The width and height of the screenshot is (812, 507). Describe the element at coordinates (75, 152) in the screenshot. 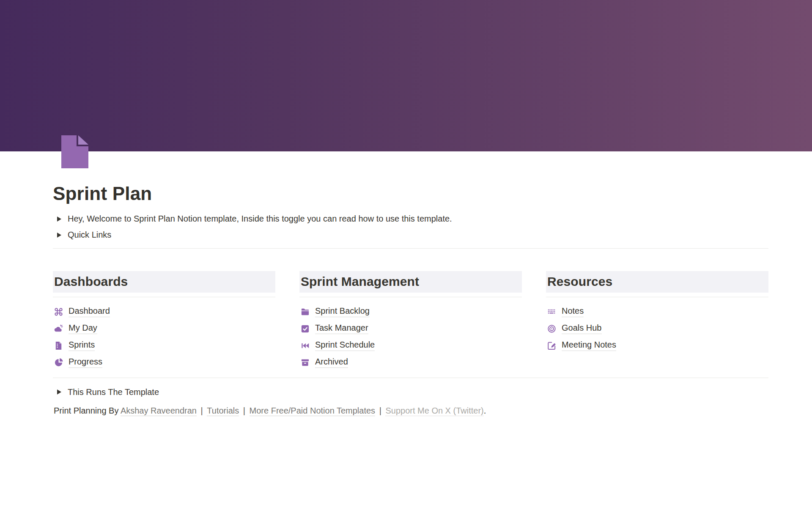

I see `purple-document-icon` at that location.